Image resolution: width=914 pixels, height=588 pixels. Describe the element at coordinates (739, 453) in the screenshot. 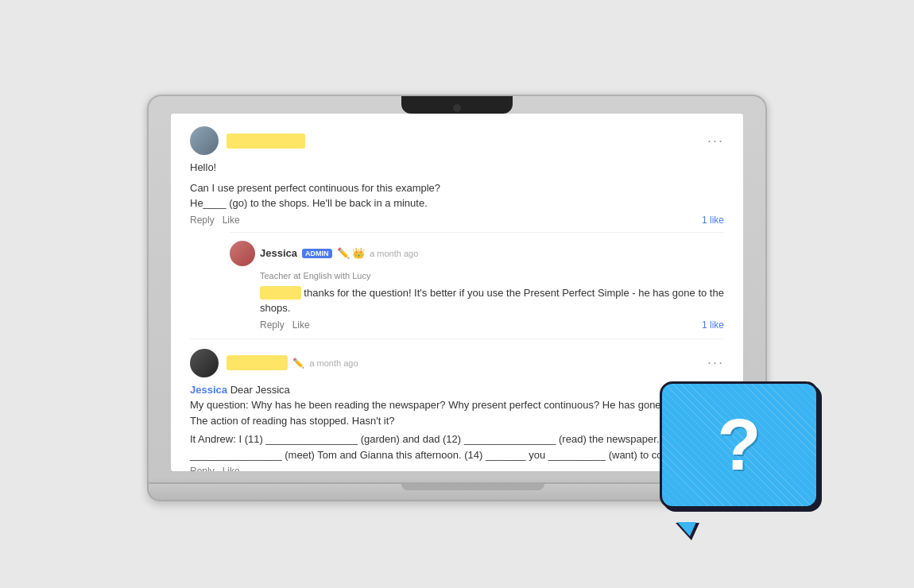

I see `question-bubble: ?` at that location.